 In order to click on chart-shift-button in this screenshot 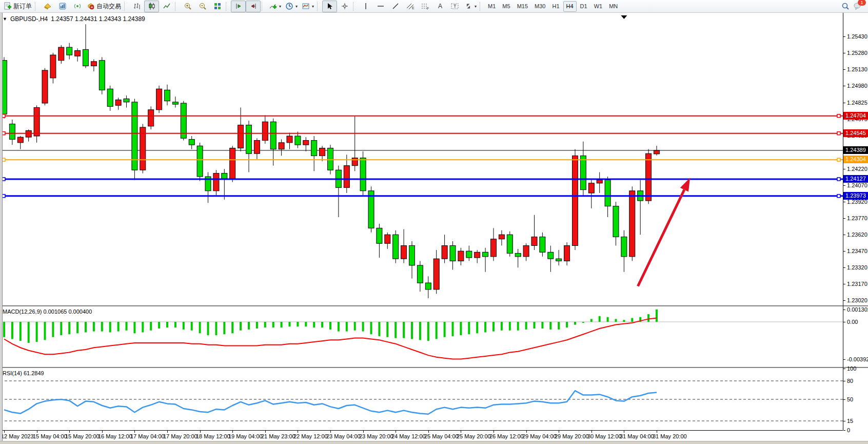, I will do `click(253, 6)`.